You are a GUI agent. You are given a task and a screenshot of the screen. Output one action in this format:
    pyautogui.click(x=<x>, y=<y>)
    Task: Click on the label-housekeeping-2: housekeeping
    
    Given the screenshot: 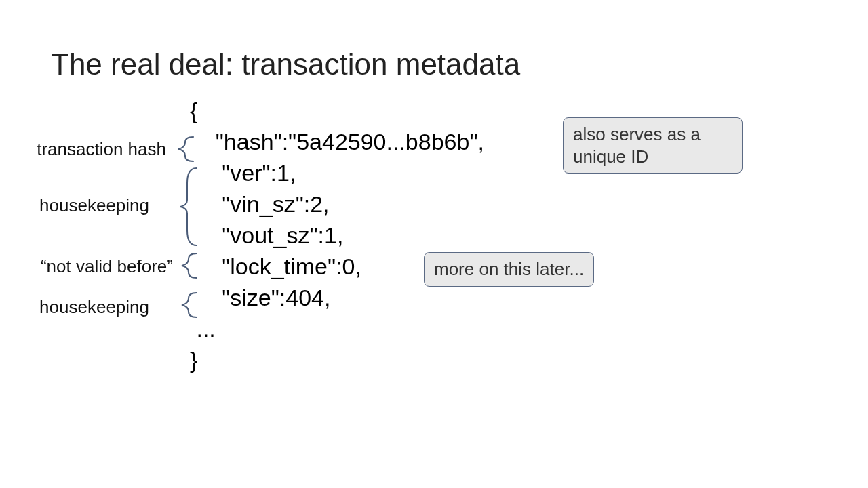 What is the action you would take?
    pyautogui.click(x=88, y=308)
    